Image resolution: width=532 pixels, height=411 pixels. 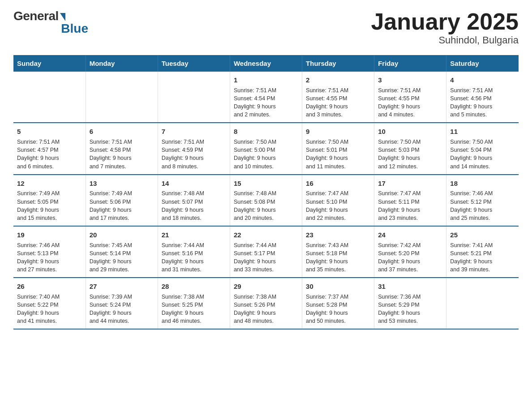 What do you see at coordinates (266, 184) in the screenshot?
I see `day-number: 15` at bounding box center [266, 184].